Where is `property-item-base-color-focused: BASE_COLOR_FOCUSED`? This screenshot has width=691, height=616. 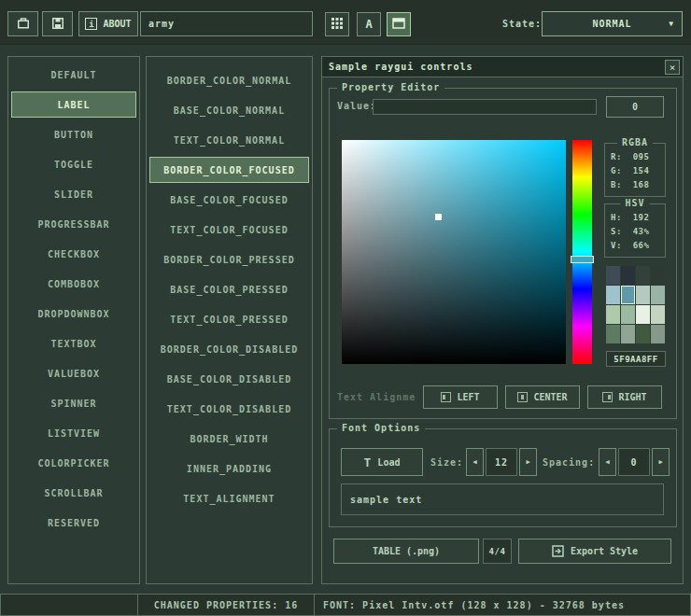 property-item-base-color-focused: BASE_COLOR_FOCUSED is located at coordinates (230, 200).